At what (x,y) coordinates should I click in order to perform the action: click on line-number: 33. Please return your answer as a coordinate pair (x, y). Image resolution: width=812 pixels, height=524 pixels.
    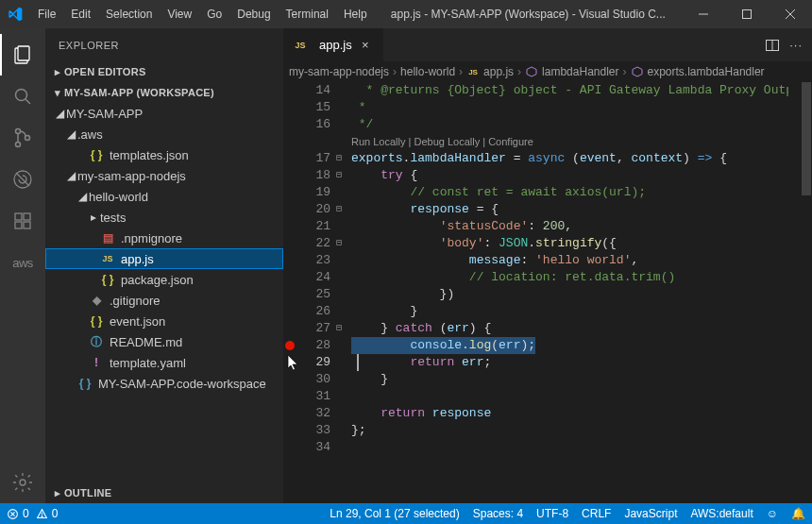
    Looking at the image, I should click on (313, 431).